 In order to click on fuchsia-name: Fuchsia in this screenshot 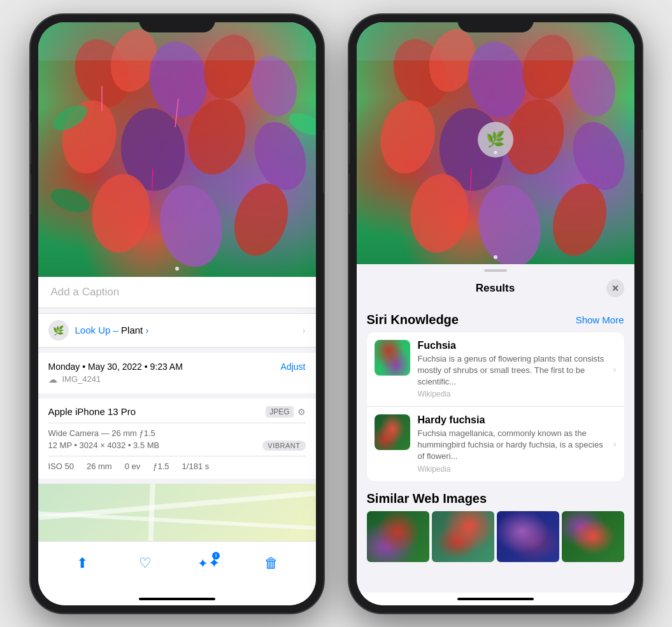, I will do `click(513, 346)`.